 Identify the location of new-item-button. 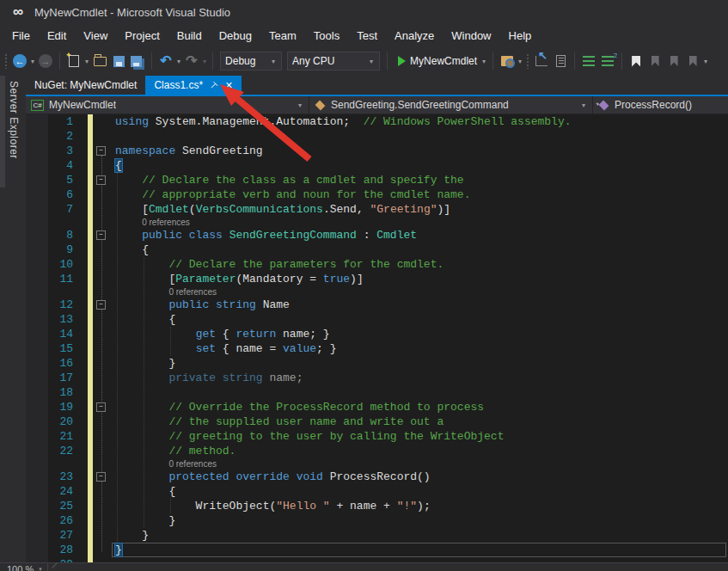
(74, 61).